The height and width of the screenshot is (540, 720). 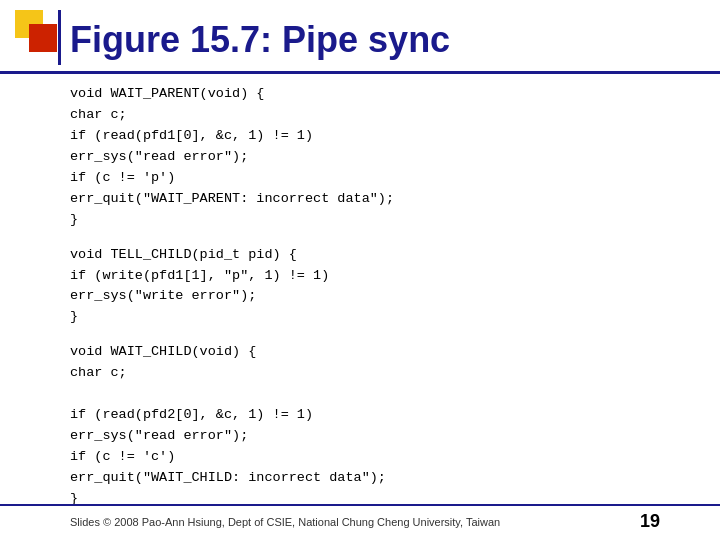 I want to click on header-vertical-line, so click(x=60, y=38).